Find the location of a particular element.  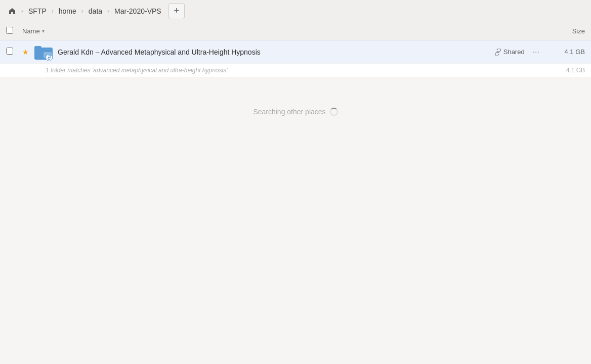

select-all-checkbox is located at coordinates (12, 31).